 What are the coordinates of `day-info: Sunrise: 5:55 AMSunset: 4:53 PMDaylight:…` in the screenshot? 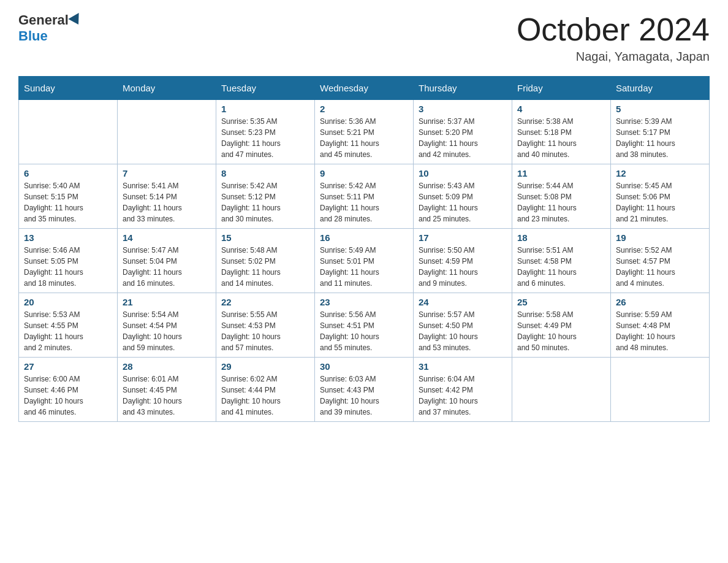 It's located at (265, 331).